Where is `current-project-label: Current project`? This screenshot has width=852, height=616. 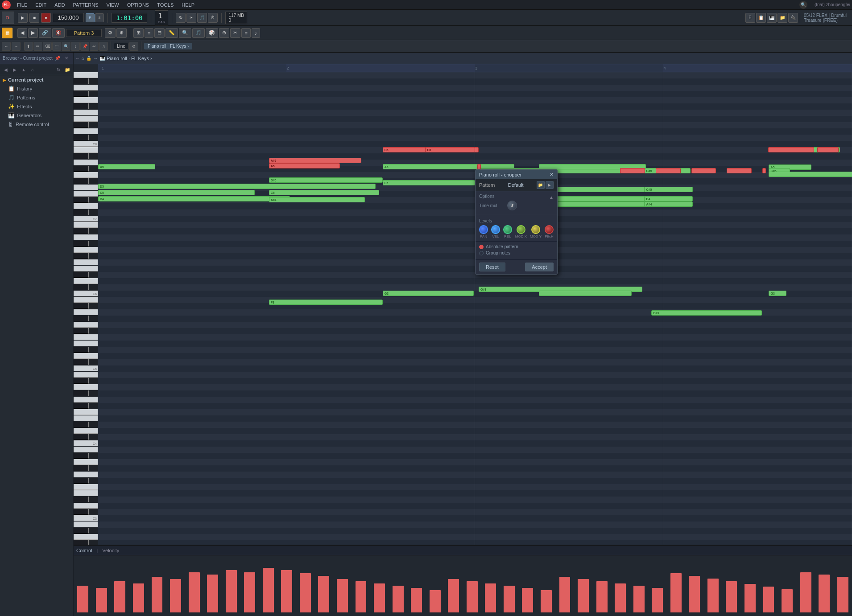 current-project-label: Current project is located at coordinates (26, 80).